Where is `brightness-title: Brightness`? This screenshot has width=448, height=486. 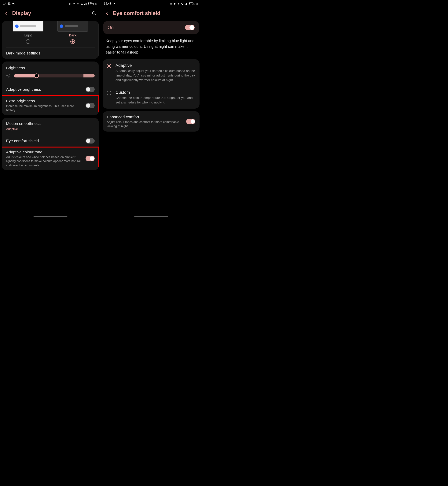
brightness-title: Brightness is located at coordinates (50, 67).